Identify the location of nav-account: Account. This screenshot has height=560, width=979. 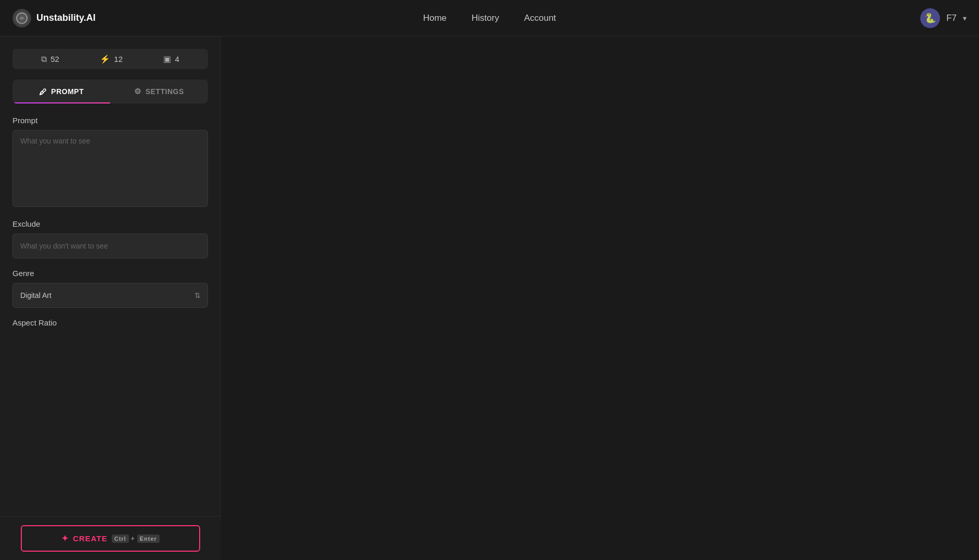
(540, 18).